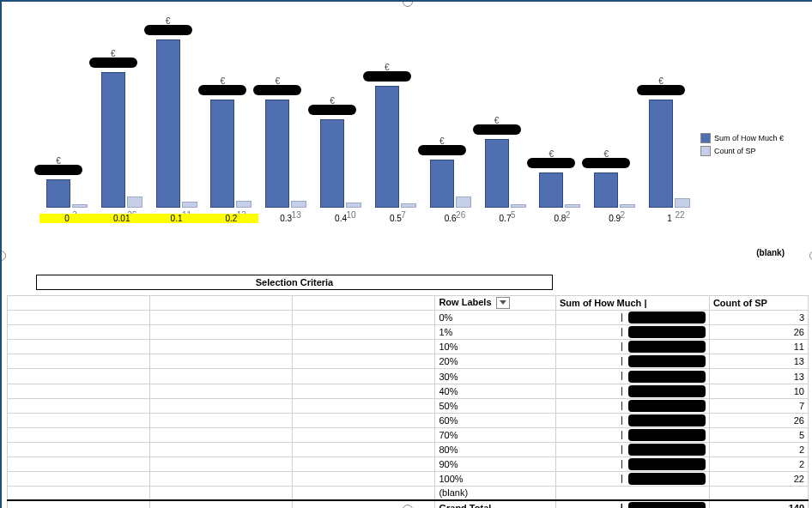 The height and width of the screenshot is (508, 812). What do you see at coordinates (409, 405) in the screenshot?
I see `table-row: 50%| 7` at bounding box center [409, 405].